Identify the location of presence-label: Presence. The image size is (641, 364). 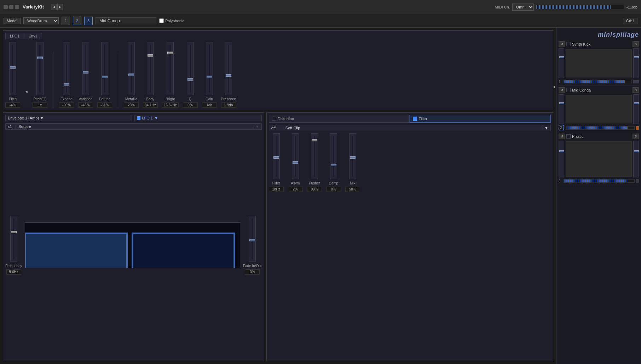
(229, 99).